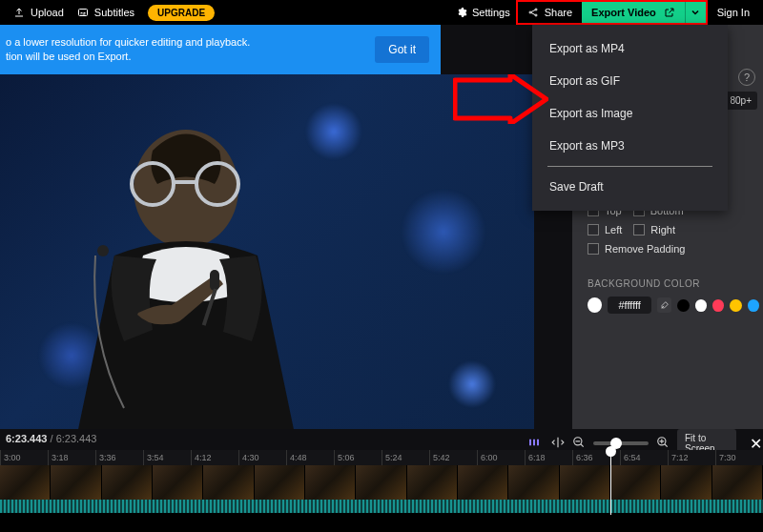 This screenshot has width=763, height=532. What do you see at coordinates (128, 42) in the screenshot?
I see `banner-line1: o a lower resolution for quicker editing…` at bounding box center [128, 42].